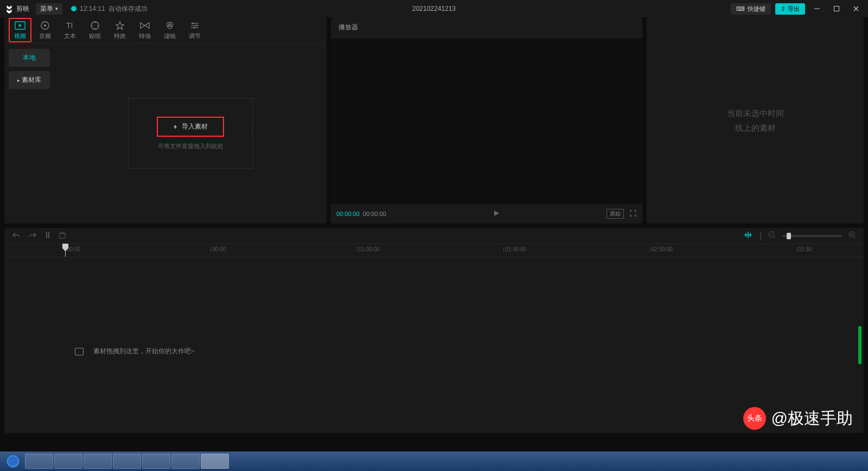 Image resolution: width=868 pixels, height=471 pixels. I want to click on shortcut-button: ⌨ 快捷键, so click(751, 9).